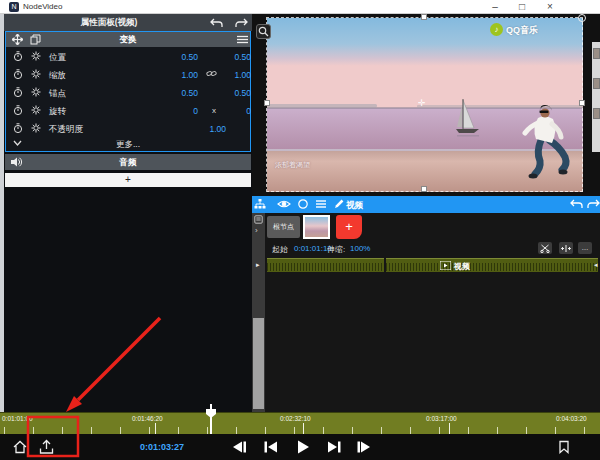 The image size is (600, 460). What do you see at coordinates (211, 419) in the screenshot?
I see `playhead` at bounding box center [211, 419].